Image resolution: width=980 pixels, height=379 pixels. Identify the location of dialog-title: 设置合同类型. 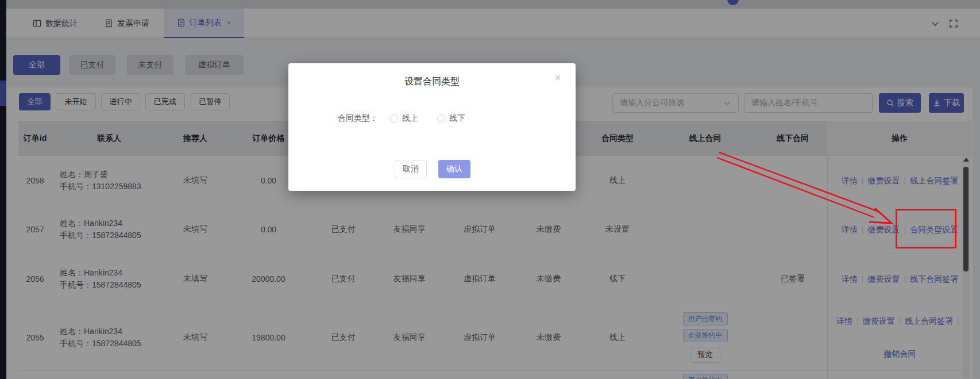
(432, 82).